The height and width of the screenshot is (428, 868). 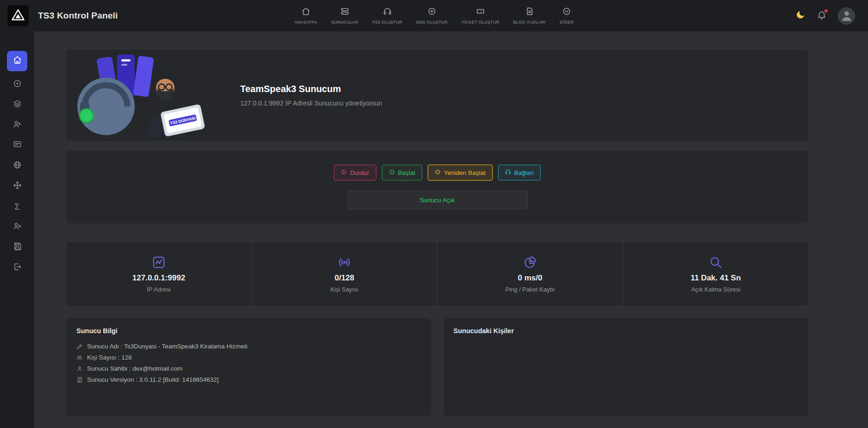 What do you see at coordinates (437, 274) in the screenshot?
I see `stats-card: 127.0.0.1:9992 İP Adresi 0/128 Kişi Sayı…` at bounding box center [437, 274].